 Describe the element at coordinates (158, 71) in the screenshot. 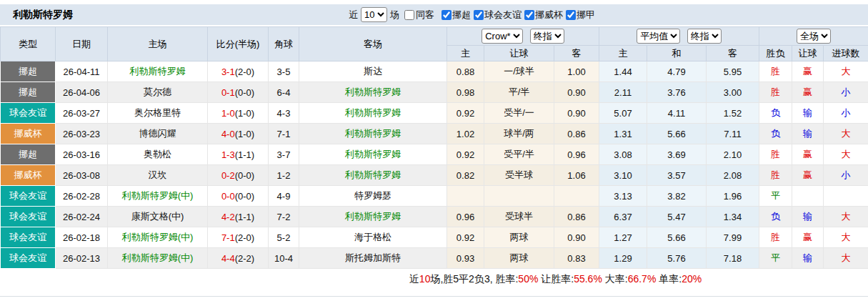

I see `home-team: 利勒斯特罗姆` at that location.